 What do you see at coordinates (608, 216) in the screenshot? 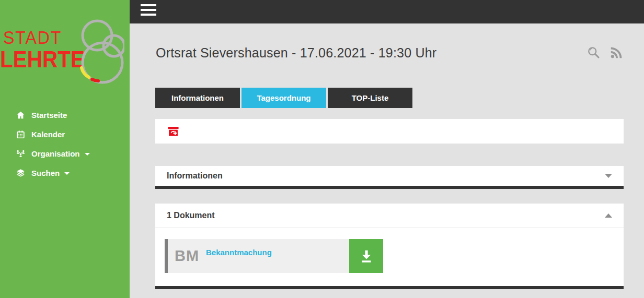
I see `chevron-up-icon` at bounding box center [608, 216].